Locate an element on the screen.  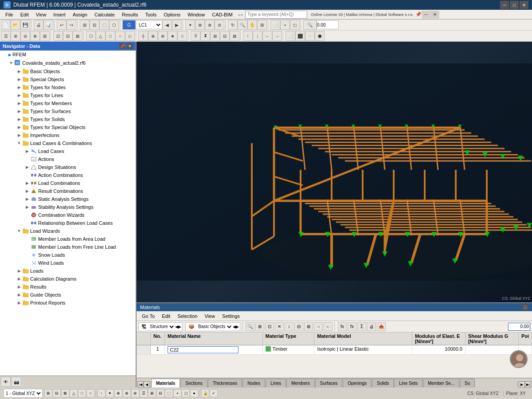
structure-selector: 🏗 Structure ◀ ▶ is located at coordinates (160, 327).